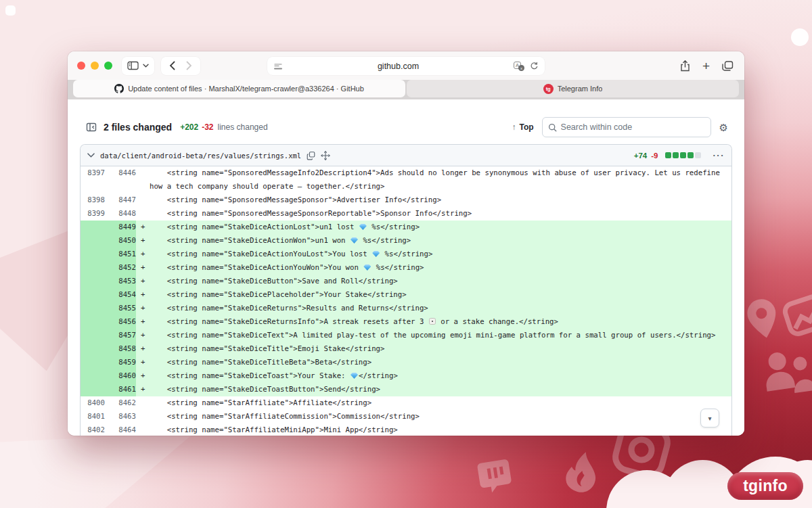 Image resolution: width=812 pixels, height=508 pixels. I want to click on new-tab-button: +, so click(706, 66).